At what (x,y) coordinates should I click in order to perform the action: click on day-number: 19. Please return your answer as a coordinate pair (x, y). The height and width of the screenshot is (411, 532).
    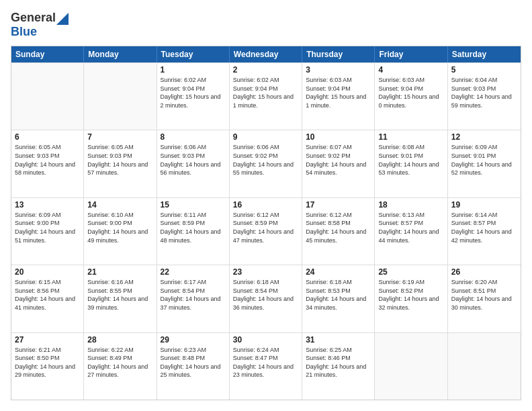
    Looking at the image, I should click on (484, 205).